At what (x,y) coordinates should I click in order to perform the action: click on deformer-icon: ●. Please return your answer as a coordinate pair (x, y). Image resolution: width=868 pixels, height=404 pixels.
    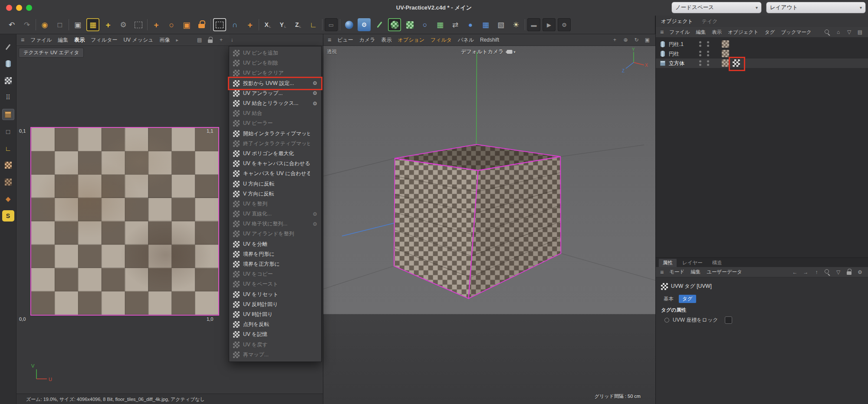
    Looking at the image, I should click on (470, 25).